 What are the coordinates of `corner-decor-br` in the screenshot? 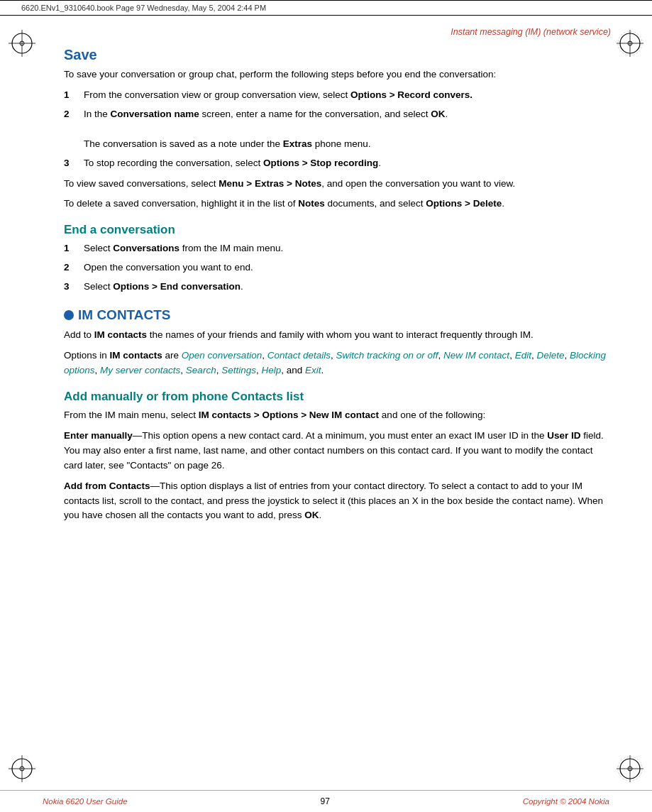 It's located at (630, 769).